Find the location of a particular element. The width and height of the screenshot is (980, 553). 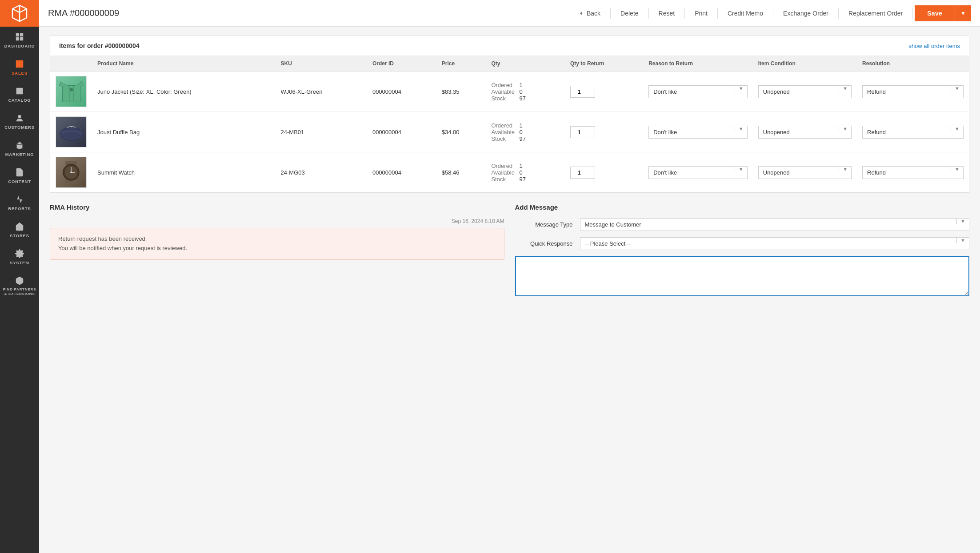

items-card-header: Items for order #000000004 show all orde… is located at coordinates (509, 46).